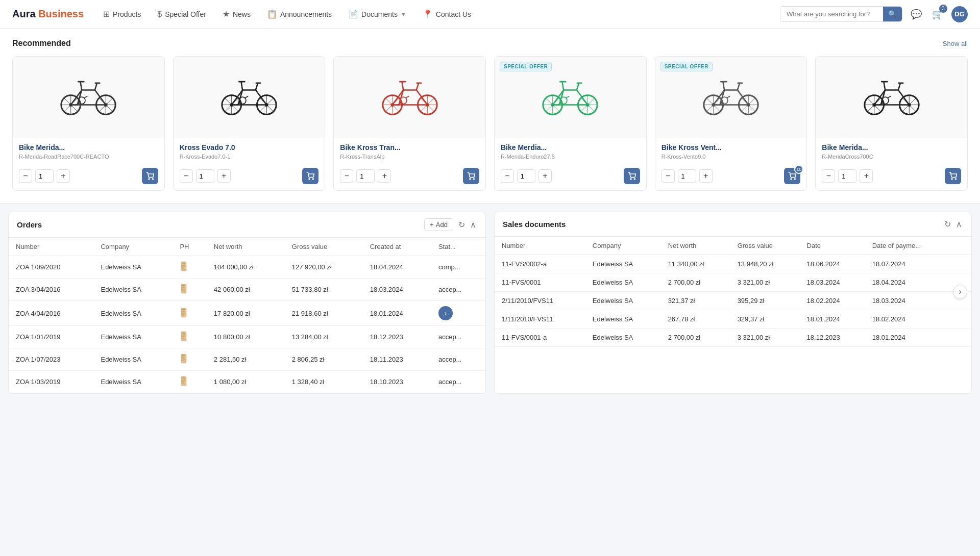 This screenshot has height=556, width=980. Describe the element at coordinates (247, 267) in the screenshot. I see `table-row: ZOA 1/09/2020 Edelweiss SA 104 000,00 zł…` at that location.